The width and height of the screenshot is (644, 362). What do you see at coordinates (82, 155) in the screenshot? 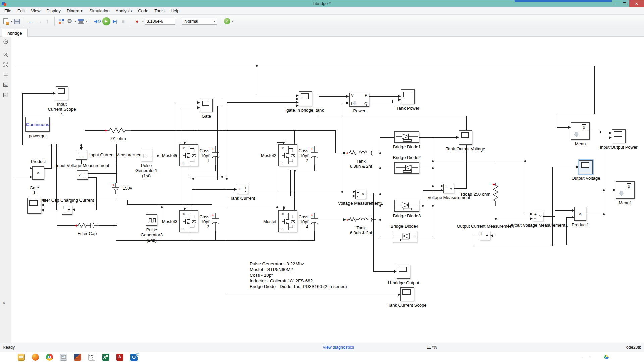
I see `input-current-measurement: i-+` at bounding box center [82, 155].